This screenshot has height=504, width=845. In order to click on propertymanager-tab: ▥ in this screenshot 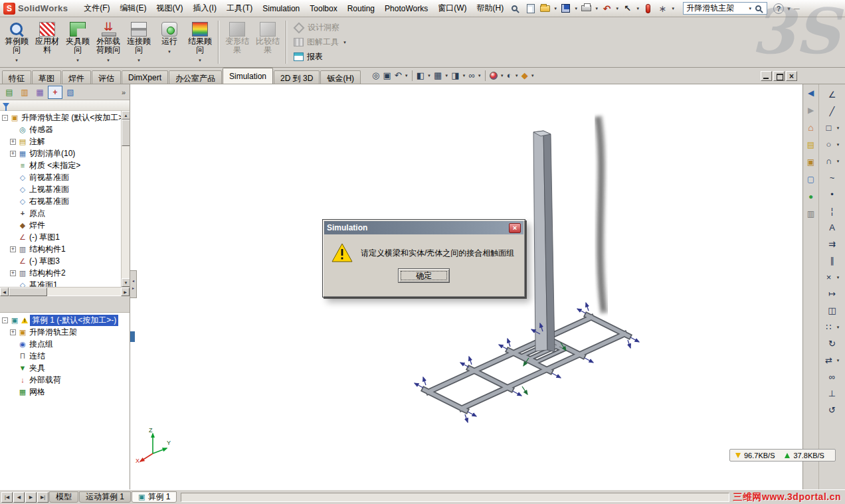, I will do `click(25, 92)`.